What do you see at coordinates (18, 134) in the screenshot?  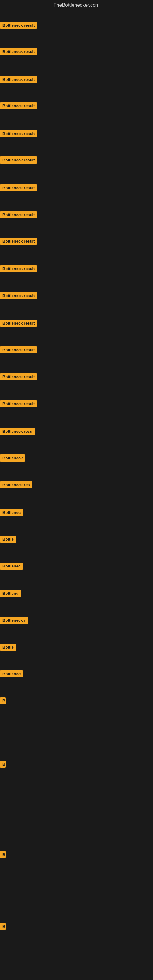 I see `bottleneck-badge-5: Bottleneck result` at bounding box center [18, 134].